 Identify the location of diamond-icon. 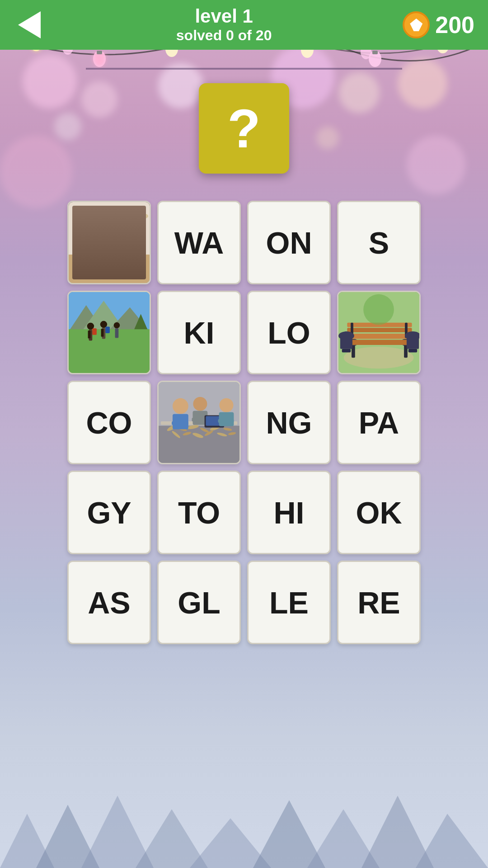
(416, 25).